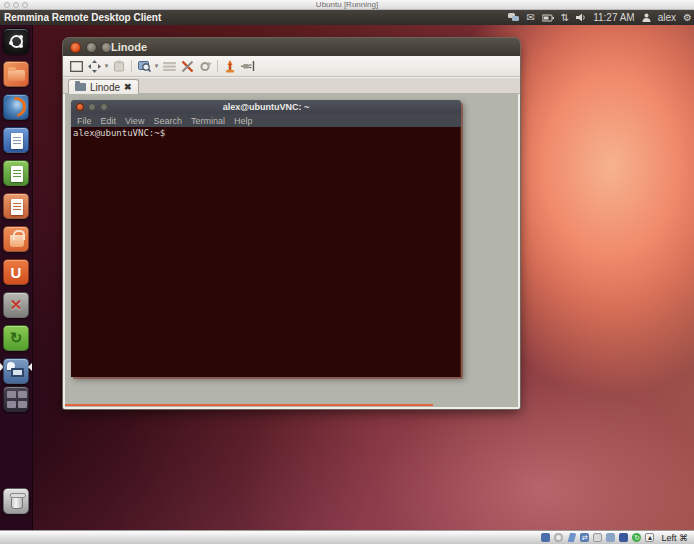 This screenshot has width=694, height=544. I want to click on screenshot-tool-icon, so click(230, 66).